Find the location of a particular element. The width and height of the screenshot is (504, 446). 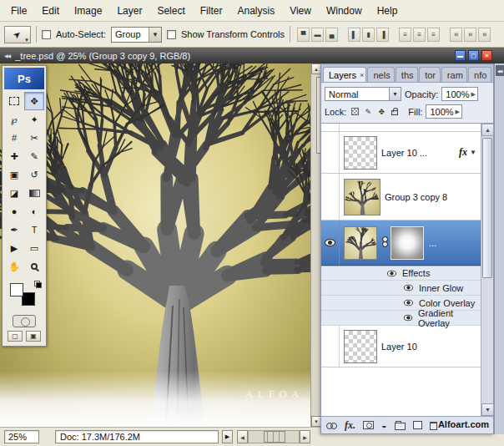

tab-ram: ram is located at coordinates (454, 74).